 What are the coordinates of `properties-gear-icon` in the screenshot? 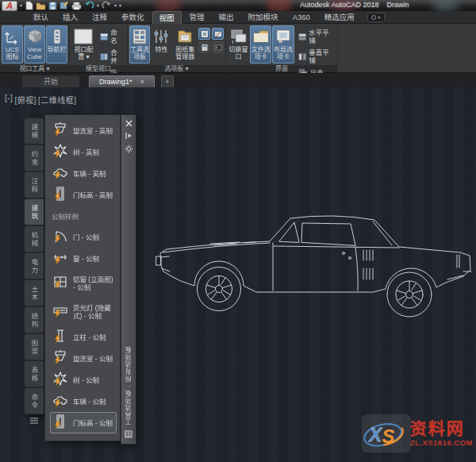 It's located at (129, 148).